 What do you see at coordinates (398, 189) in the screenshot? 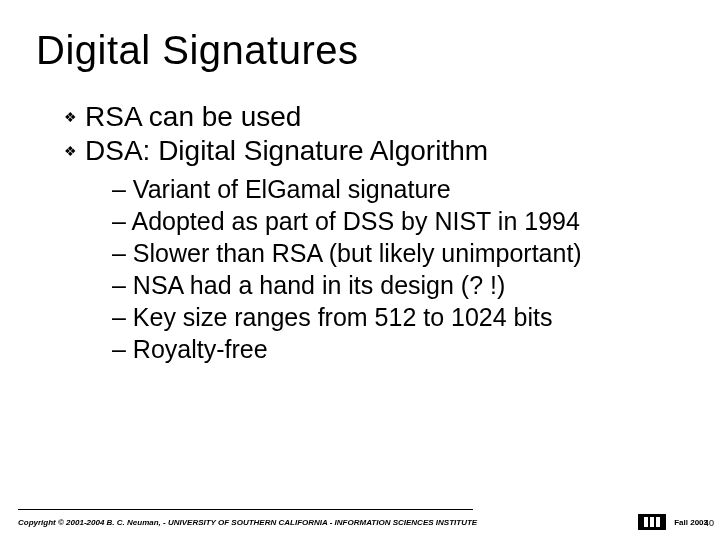
I see `sub-bullet: – Variant of ElGamal signature` at bounding box center [398, 189].